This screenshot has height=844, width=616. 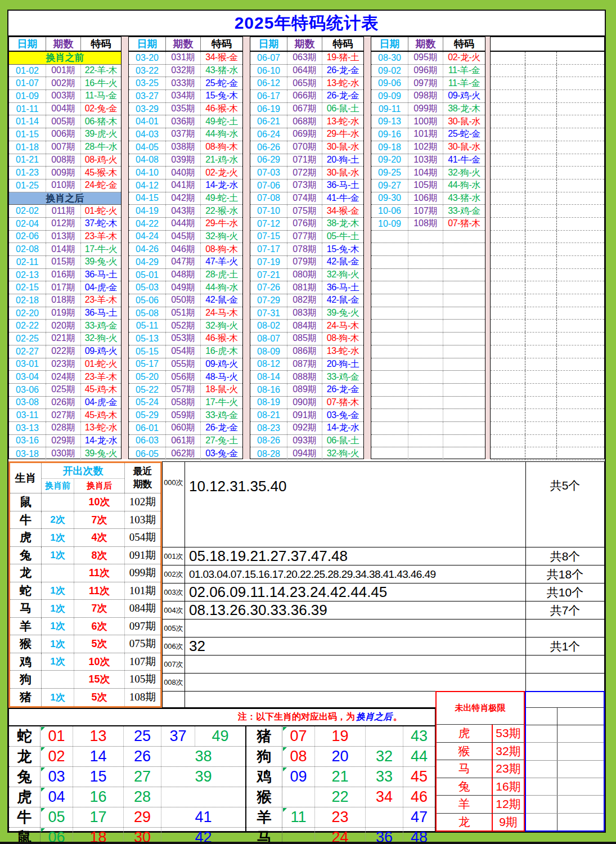 What do you see at coordinates (307, 224) in the screenshot?
I see `table-row: 07-12076期38-龙-木` at bounding box center [307, 224].